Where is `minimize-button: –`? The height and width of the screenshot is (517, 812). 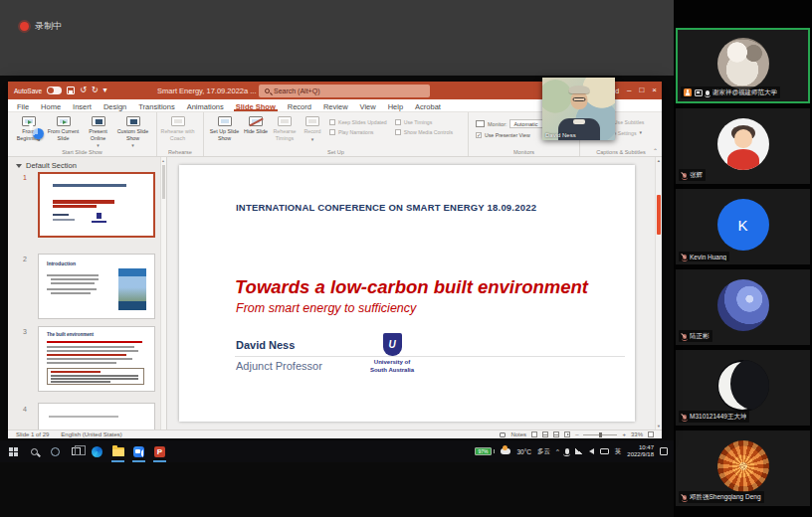 minimize-button: – is located at coordinates (629, 90).